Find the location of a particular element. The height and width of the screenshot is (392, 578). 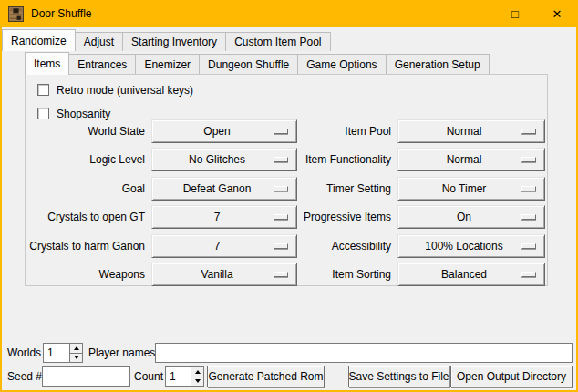

item-functionality-dropdown: Normal is located at coordinates (471, 160).